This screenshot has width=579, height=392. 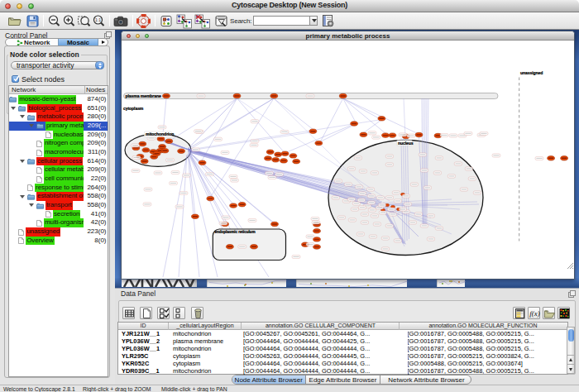 I want to click on svg-text: endoplasmic reticulum, so click(x=235, y=232).